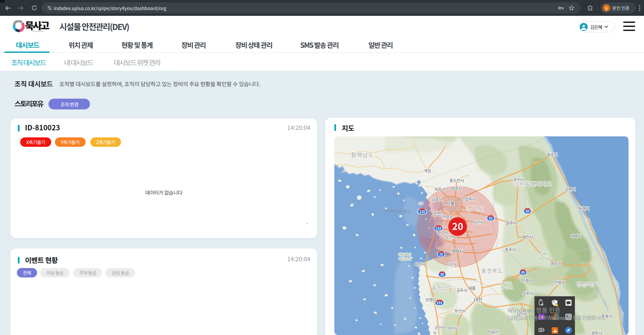 The width and height of the screenshot is (644, 335). What do you see at coordinates (556, 263) in the screenshot?
I see `svg-text: 영주시` at bounding box center [556, 263].